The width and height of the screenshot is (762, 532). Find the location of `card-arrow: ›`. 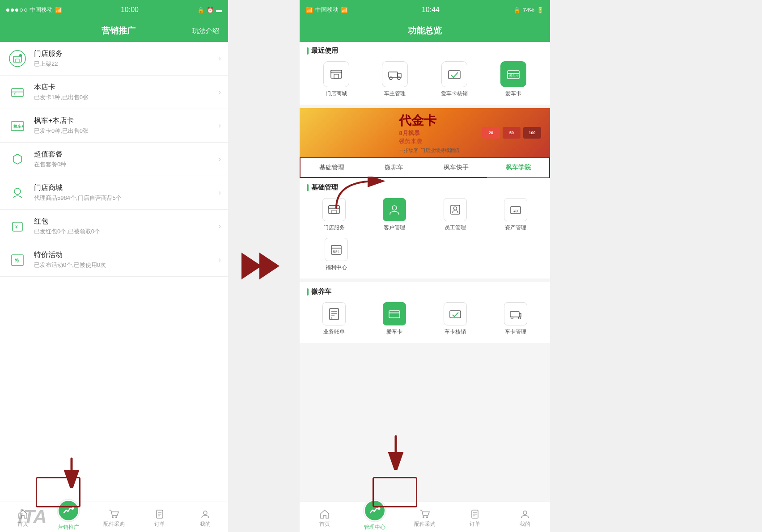

card-arrow: › is located at coordinates (220, 92).